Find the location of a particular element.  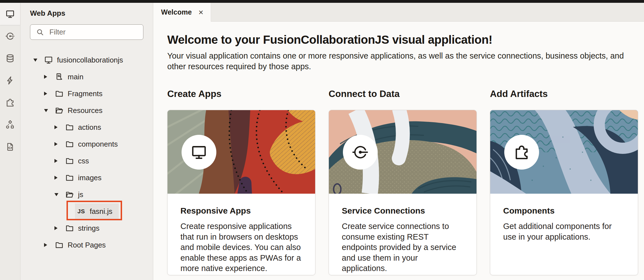

card-description: Create service connections to consume ex… is located at coordinates (403, 247).